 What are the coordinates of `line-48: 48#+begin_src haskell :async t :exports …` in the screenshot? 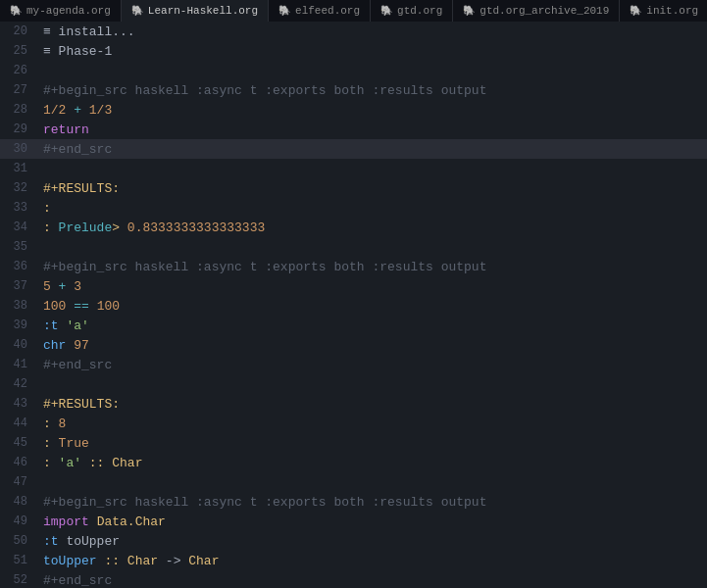 It's located at (353, 502).